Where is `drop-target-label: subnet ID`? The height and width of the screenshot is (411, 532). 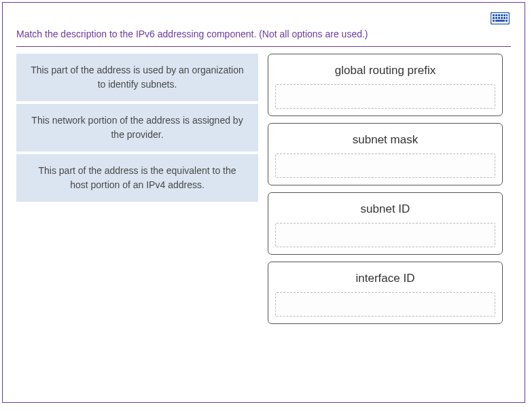
drop-target-label: subnet ID is located at coordinates (385, 211).